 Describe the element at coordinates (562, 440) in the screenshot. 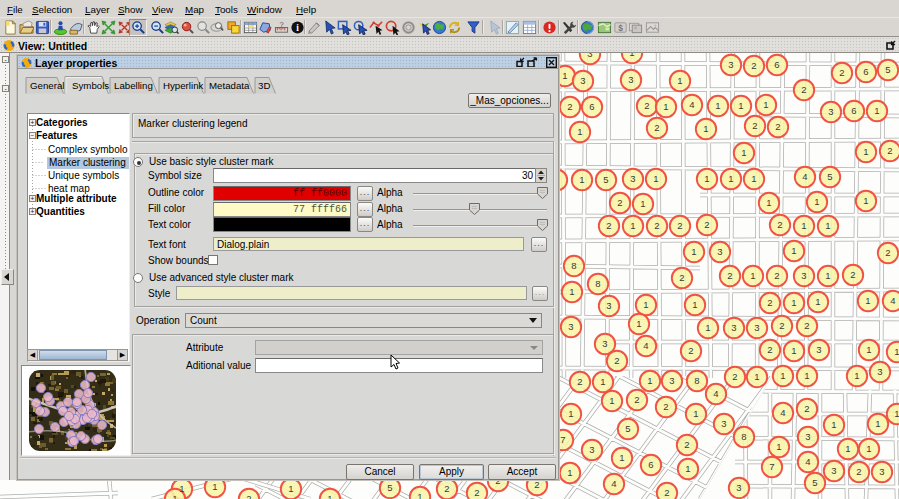

I see `svg-text: 7` at that location.